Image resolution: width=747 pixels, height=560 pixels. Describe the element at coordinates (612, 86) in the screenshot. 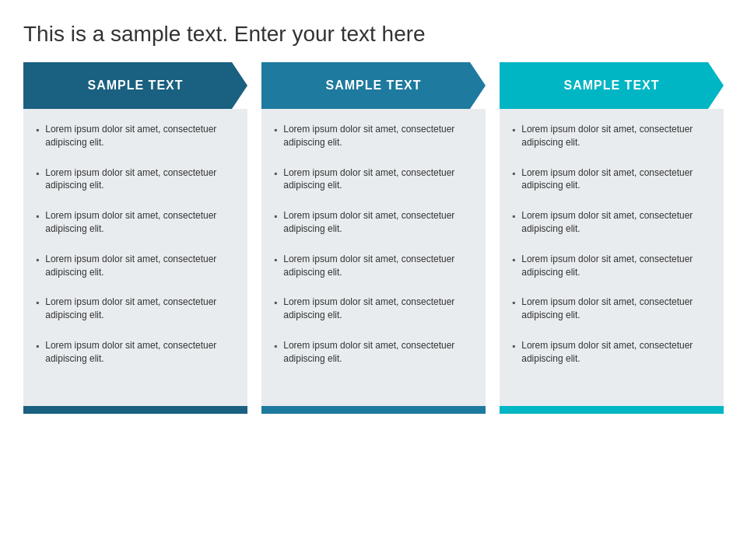

I see `column-3-header: SAMPLE TEXT` at that location.